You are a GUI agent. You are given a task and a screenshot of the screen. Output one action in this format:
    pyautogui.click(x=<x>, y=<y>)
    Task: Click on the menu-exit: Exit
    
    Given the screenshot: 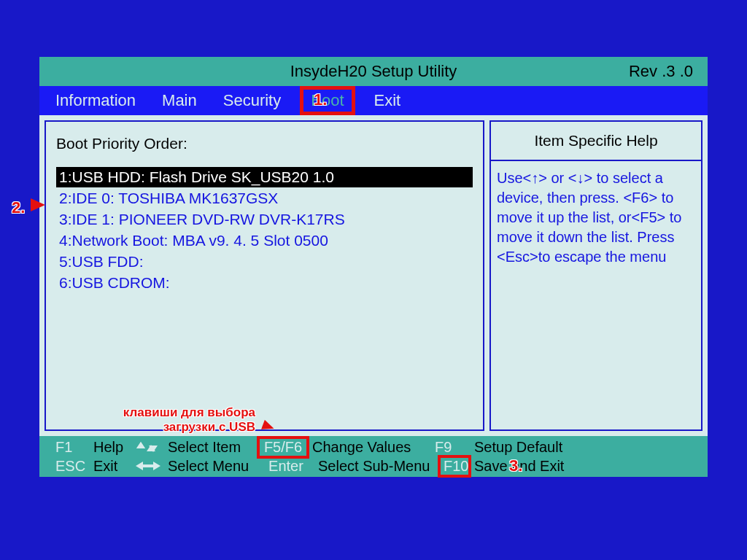 What is the action you would take?
    pyautogui.click(x=388, y=101)
    